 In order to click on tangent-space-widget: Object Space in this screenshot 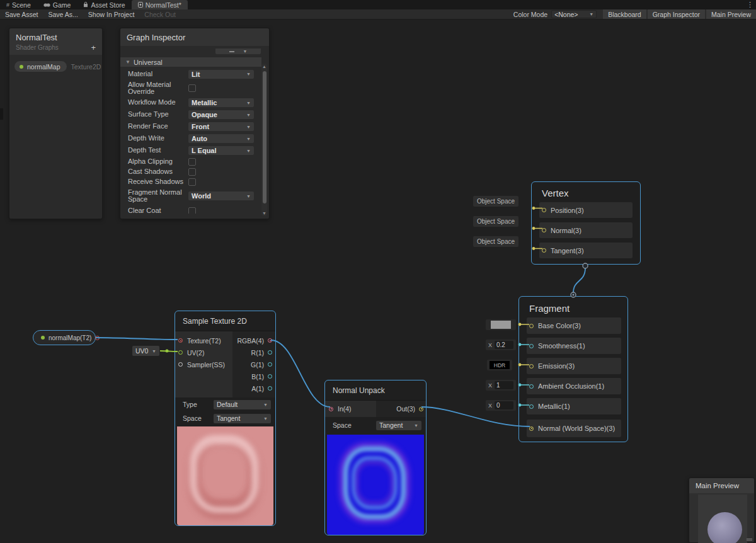, I will do `click(496, 242)`.